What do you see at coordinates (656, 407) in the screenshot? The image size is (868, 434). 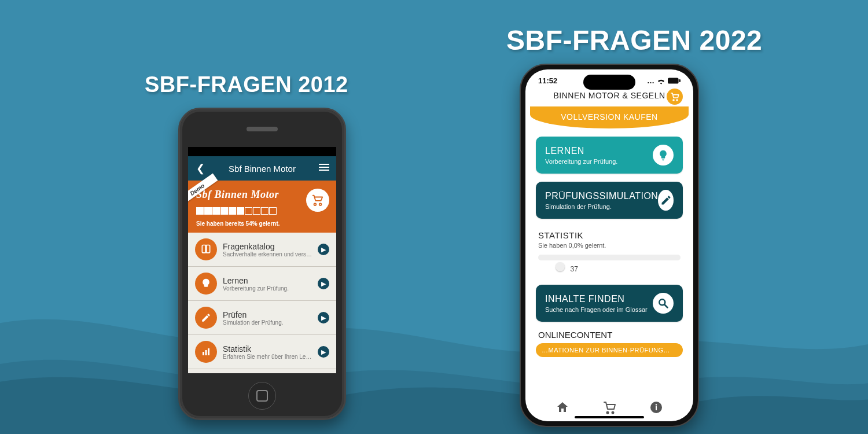 I see `tab-info` at bounding box center [656, 407].